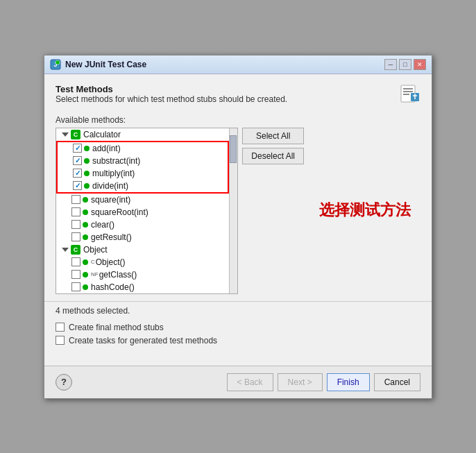 This screenshot has height=453, width=476. What do you see at coordinates (60, 340) in the screenshot?
I see `checkbox-tasks` at bounding box center [60, 340].